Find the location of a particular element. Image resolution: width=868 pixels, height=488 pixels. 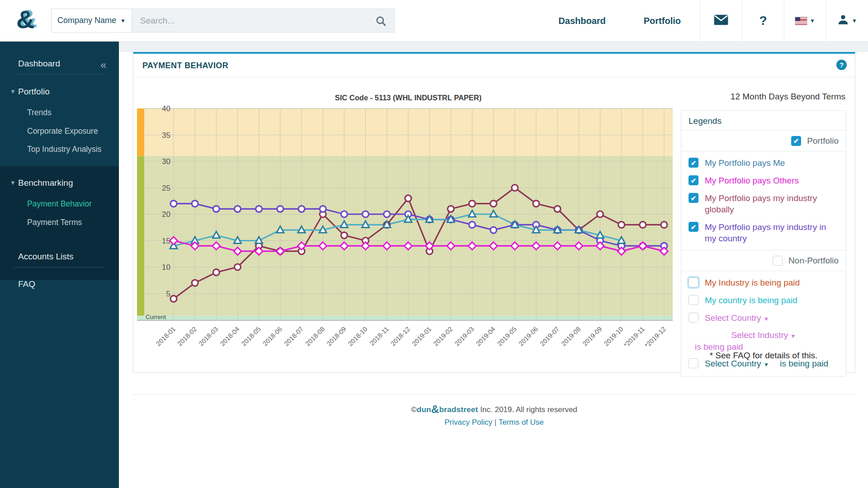

us-flag-icon is located at coordinates (801, 21).